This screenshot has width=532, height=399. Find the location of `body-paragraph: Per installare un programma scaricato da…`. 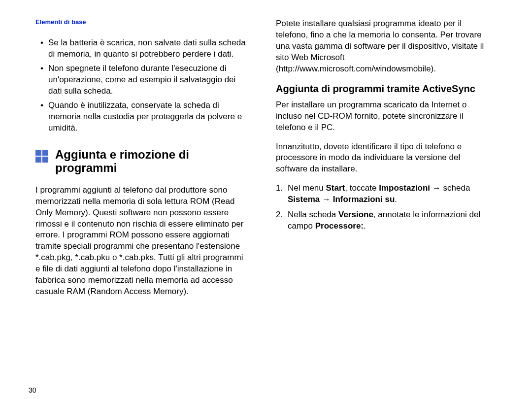

body-paragraph: Per installare un programma scaricato da… is located at coordinates (382, 116).